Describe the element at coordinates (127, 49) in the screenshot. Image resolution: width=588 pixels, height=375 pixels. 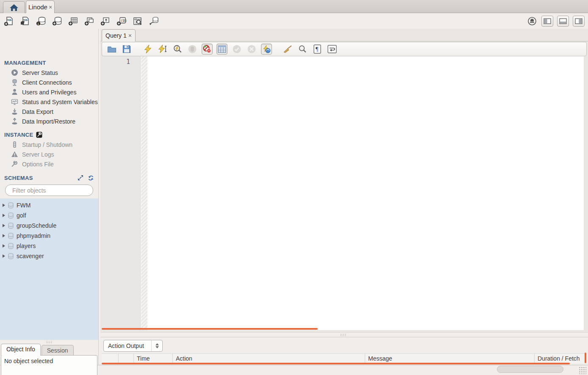
I see `save-icon` at that location.